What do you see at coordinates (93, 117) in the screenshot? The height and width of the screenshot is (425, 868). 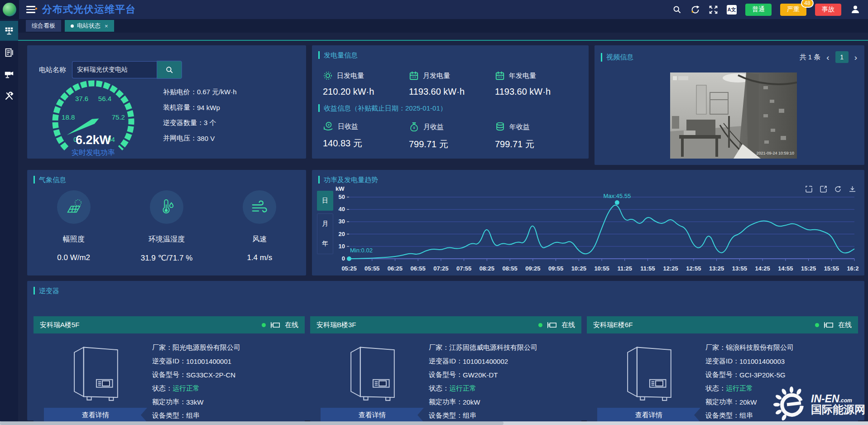 I see `gauge-svg: 018.837.656.475.294` at bounding box center [93, 117].